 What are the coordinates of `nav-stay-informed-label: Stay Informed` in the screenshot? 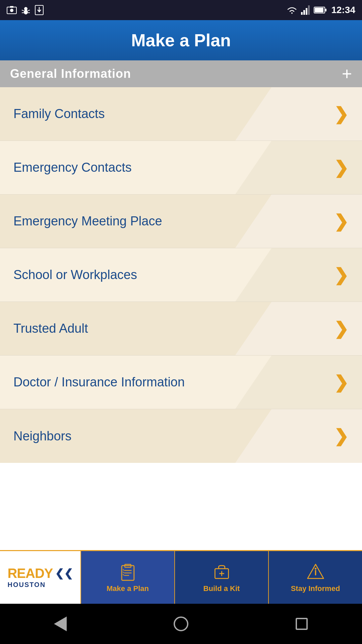 It's located at (316, 589).